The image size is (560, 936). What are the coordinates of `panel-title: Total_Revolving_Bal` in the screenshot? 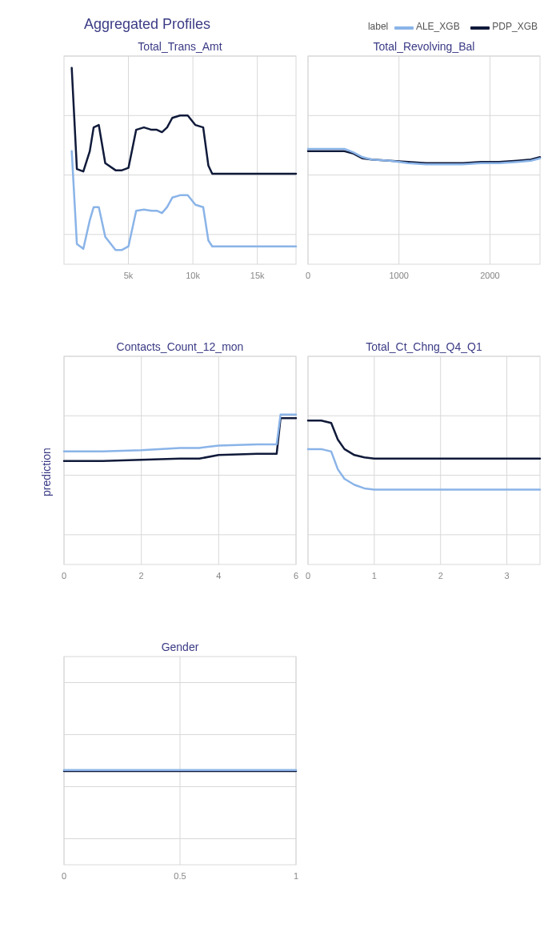 It's located at (424, 46).